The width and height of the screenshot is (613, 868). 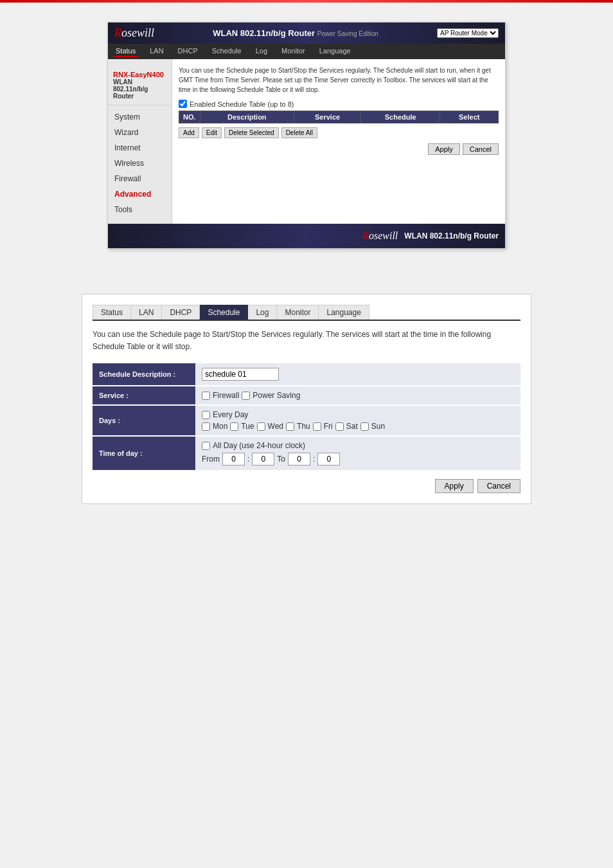 What do you see at coordinates (144, 374) in the screenshot?
I see `schedule-description-label-cell: Schedule Description :` at bounding box center [144, 374].